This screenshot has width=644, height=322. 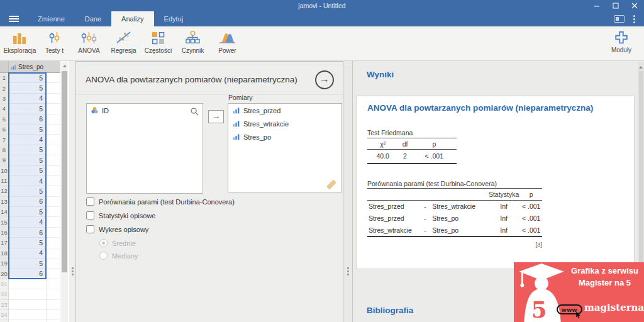 I want to click on measures-box: Stres_przed Stres_wtrakcie Stres_po, so click(x=285, y=148).